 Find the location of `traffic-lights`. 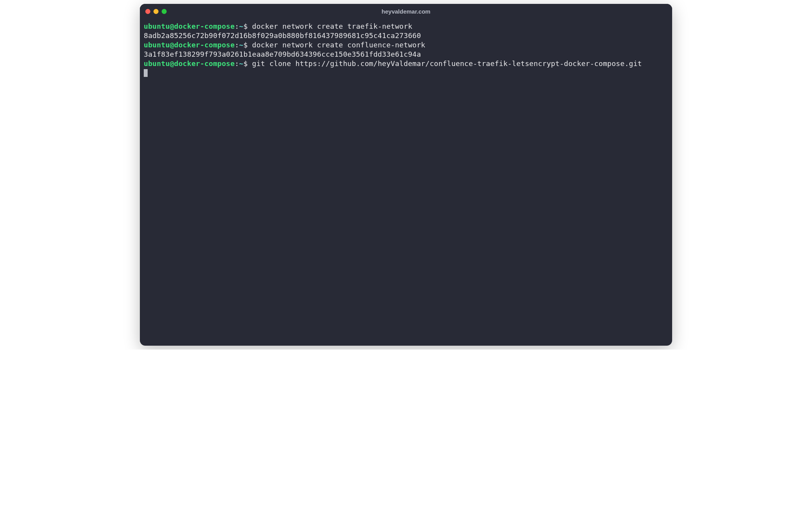

traffic-lights is located at coordinates (156, 12).